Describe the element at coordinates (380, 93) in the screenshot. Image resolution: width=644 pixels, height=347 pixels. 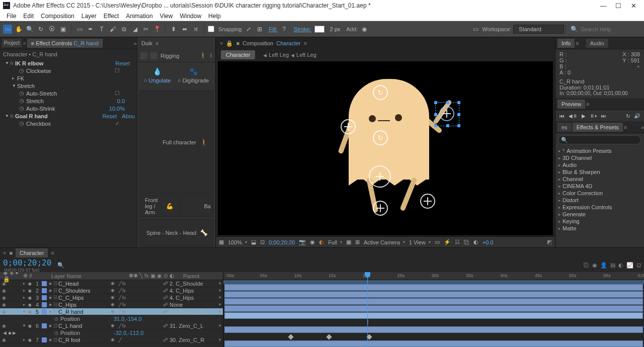
I see `ctrl-head: ↻` at that location.